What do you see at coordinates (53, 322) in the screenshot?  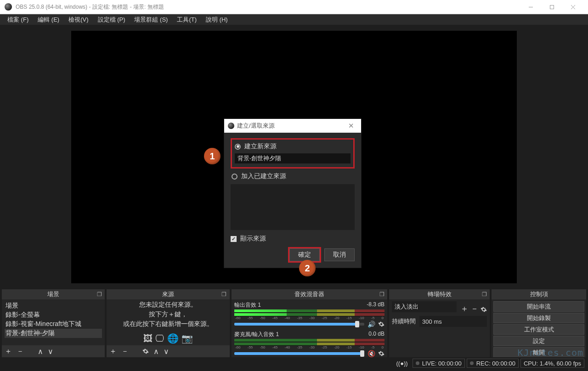 I see `scenes-list: 場景 錄影-全螢幕 錄影-視窗-Minecraft地下城 背景-創世神-夕陽` at bounding box center [53, 322].